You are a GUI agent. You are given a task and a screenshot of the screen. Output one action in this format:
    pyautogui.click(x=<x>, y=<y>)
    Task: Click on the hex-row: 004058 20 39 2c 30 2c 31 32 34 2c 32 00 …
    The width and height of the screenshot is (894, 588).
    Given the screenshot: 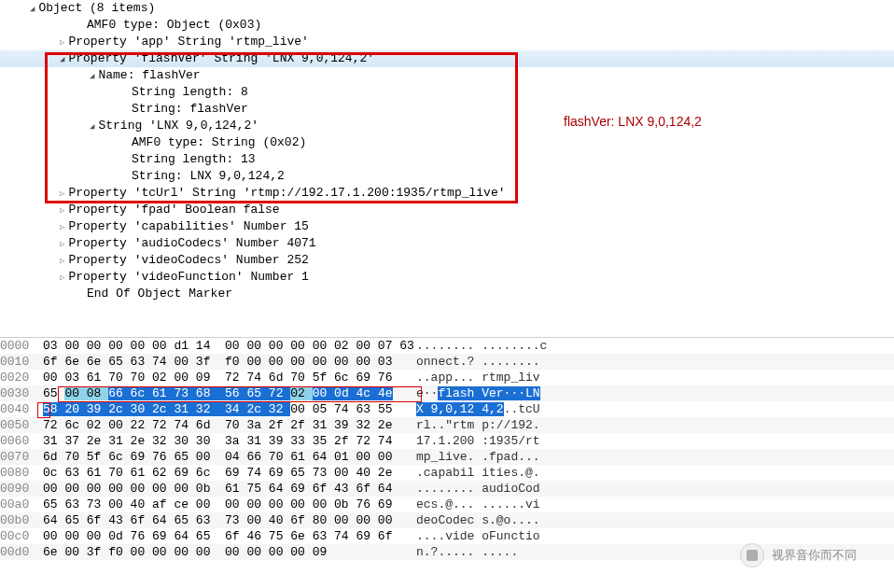 What is the action you would take?
    pyautogui.click(x=447, y=409)
    